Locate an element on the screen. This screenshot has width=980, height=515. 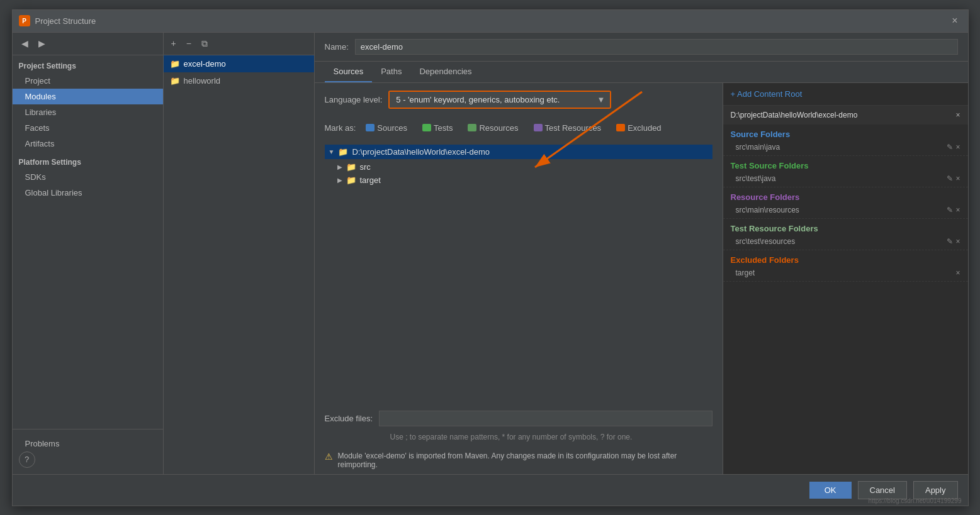
platform-settings-label: Platform Settings is located at coordinates (88, 160).